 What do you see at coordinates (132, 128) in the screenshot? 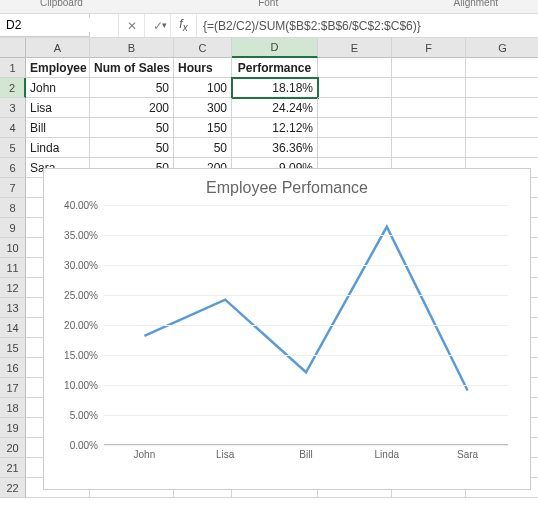
I see `cell-B4: 50` at bounding box center [132, 128].